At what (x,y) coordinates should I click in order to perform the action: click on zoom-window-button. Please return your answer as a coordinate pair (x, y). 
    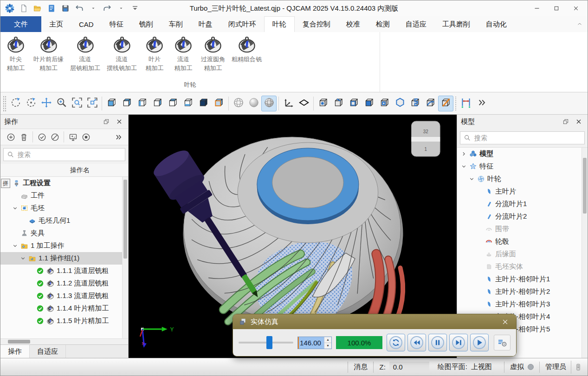
    Looking at the image, I should click on (77, 104).